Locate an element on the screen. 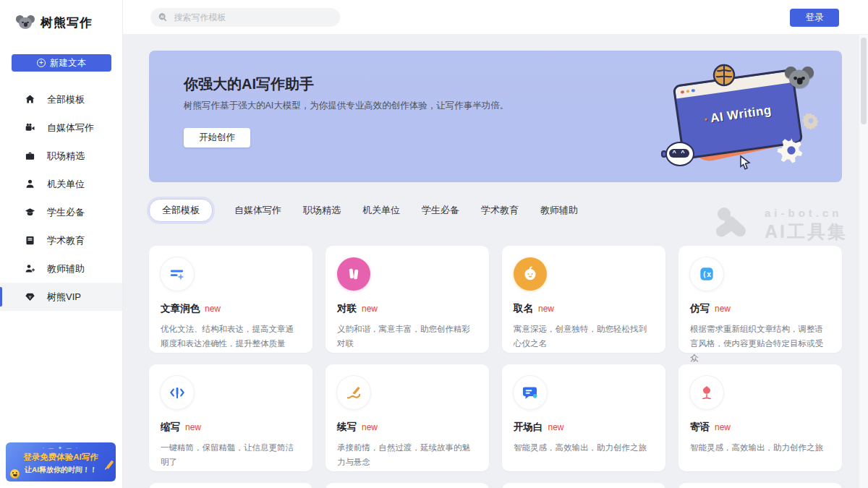  login-button: 登录 is located at coordinates (814, 17).